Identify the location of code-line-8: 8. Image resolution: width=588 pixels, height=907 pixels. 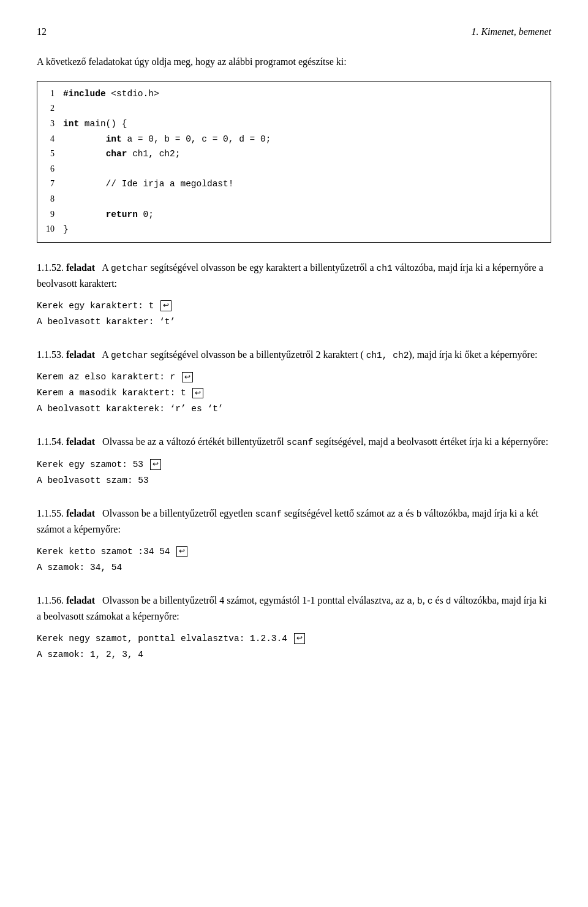
(290, 200).